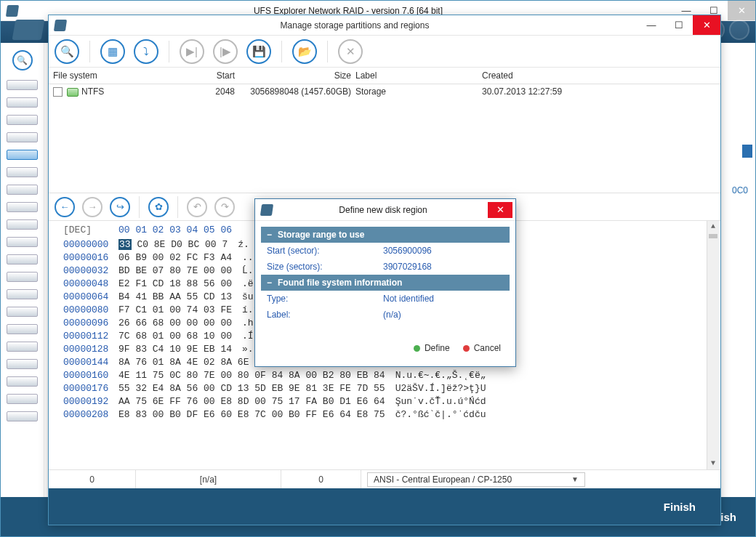 This screenshot has height=537, width=756. What do you see at coordinates (23, 60) in the screenshot?
I see `sidebar-search-icon: 🔍` at bounding box center [23, 60].